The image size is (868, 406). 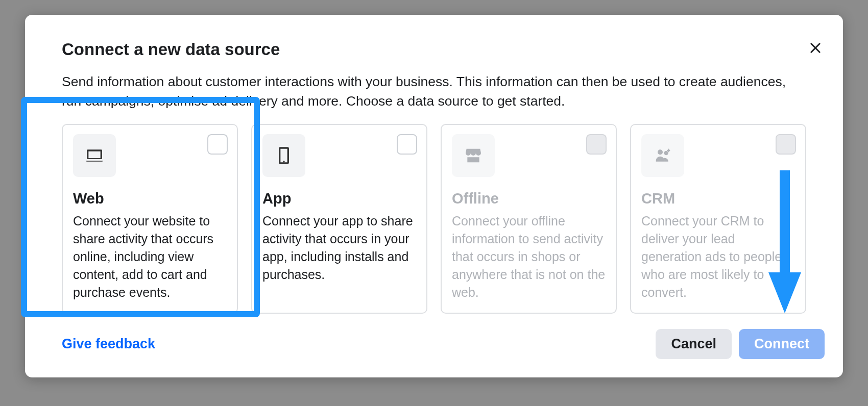 I want to click on option-web: Web Connect your website to share activi…, so click(x=150, y=219).